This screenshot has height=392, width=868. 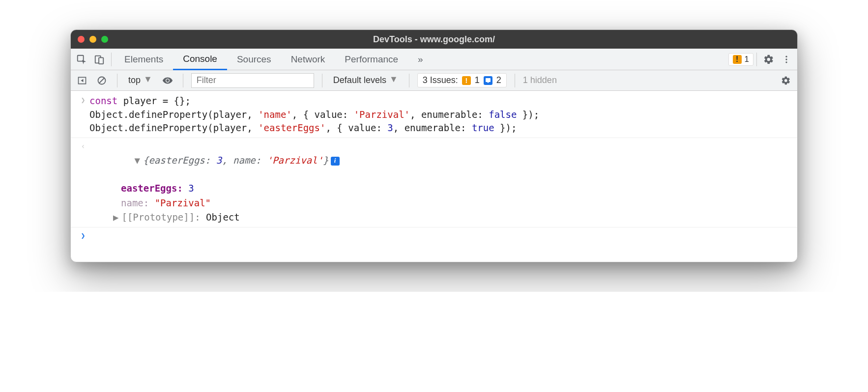 I want to click on panel-tabbar: Elements Console Sources Network Perform…, so click(x=434, y=59).